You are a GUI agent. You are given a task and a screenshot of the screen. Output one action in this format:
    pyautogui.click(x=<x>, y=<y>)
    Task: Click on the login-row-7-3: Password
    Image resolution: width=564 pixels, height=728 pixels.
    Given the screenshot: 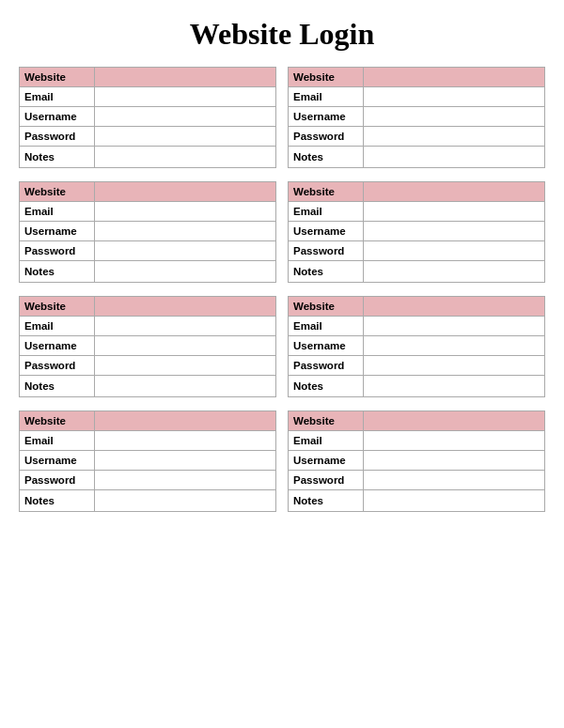 What is the action you would take?
    pyautogui.click(x=416, y=481)
    